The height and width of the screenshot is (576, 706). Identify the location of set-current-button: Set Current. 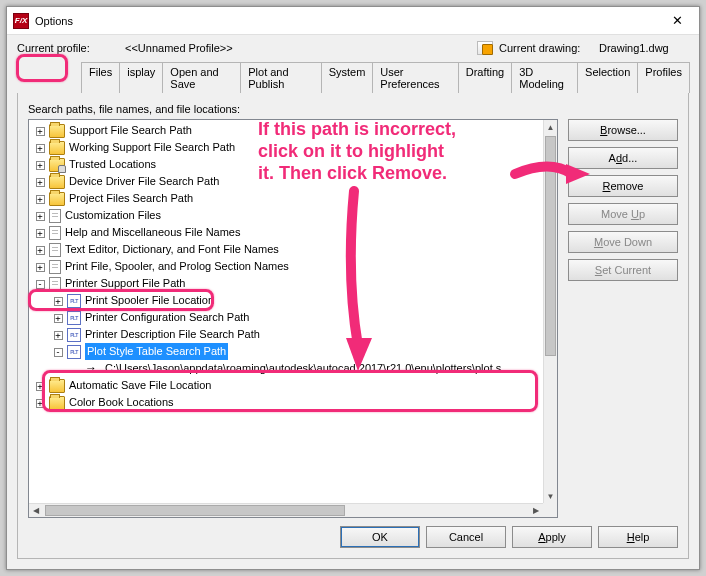
(623, 270).